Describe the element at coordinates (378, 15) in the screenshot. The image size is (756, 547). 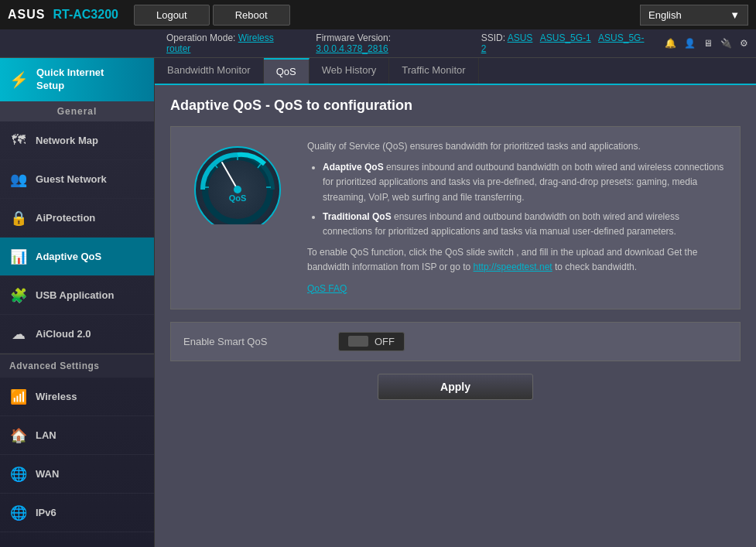
I see `top-bar: ASUS RT-AC3200 Logout Reboot English ▼` at that location.